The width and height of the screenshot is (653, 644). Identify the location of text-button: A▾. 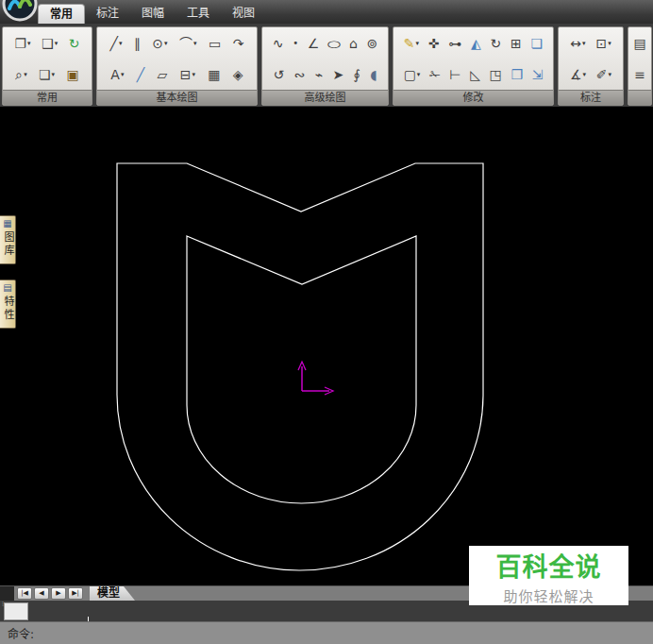
(117, 75).